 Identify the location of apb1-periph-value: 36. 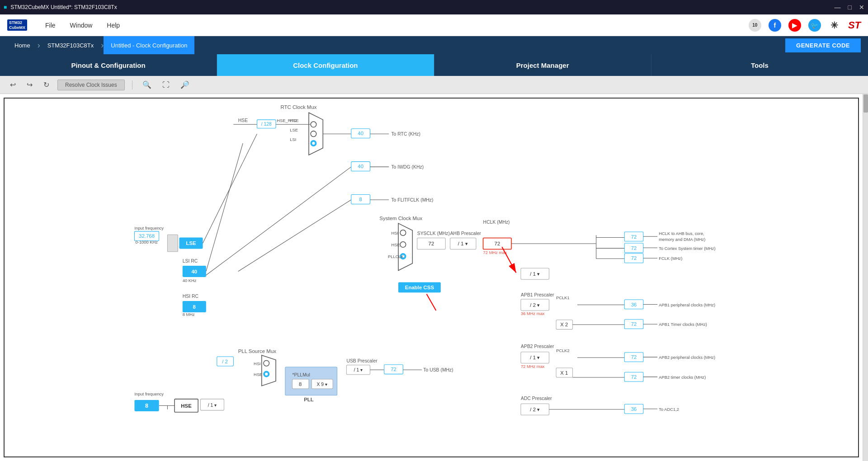
(634, 305).